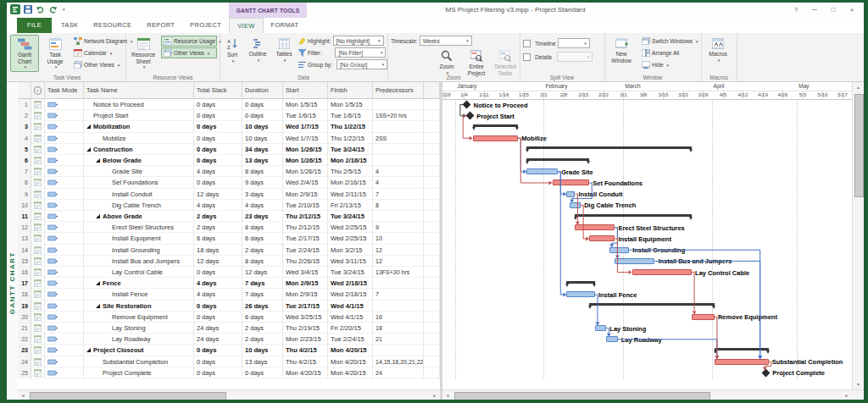  What do you see at coordinates (161, 25) in the screenshot?
I see `tab-report: REPORT` at bounding box center [161, 25].